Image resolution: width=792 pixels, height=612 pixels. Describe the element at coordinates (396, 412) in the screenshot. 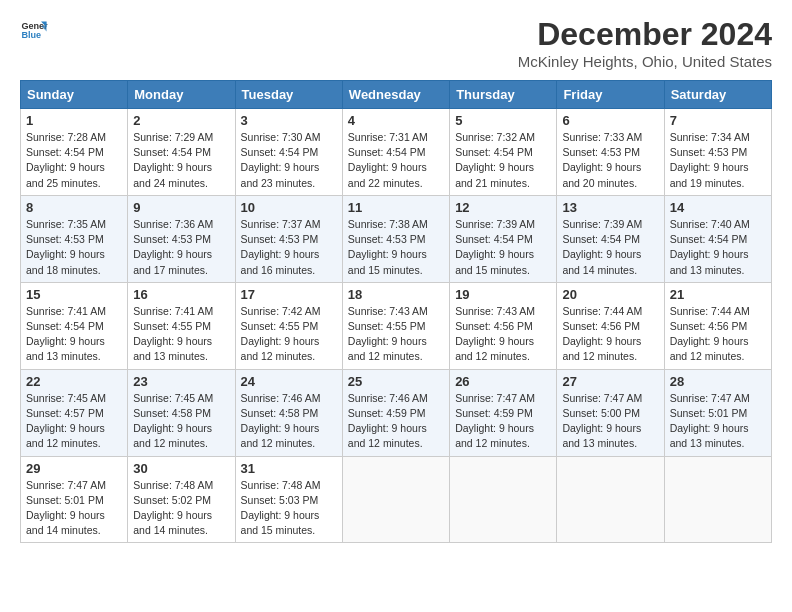

I see `calendar-cell: 25 Sunrise: 7:46 AM Sunset: 4:59 PM Dayl…` at that location.